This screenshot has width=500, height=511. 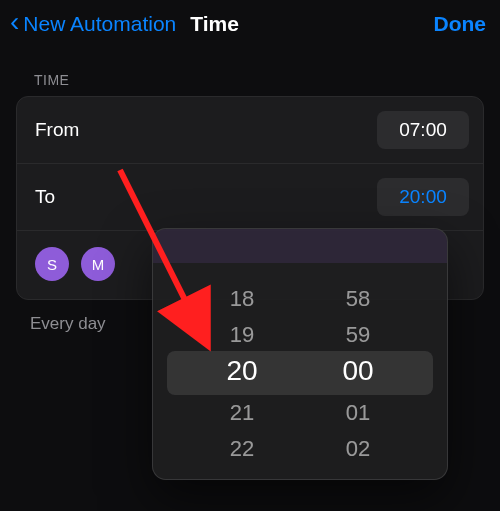 What do you see at coordinates (250, 70) in the screenshot?
I see `section-header-time: TIME` at bounding box center [250, 70].